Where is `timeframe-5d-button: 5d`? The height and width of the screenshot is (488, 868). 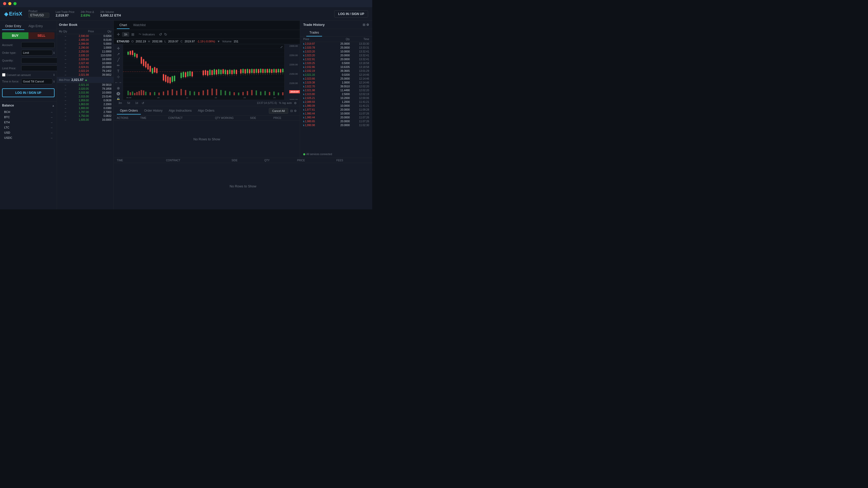
timeframe-5d-button: 5d is located at coordinates (129, 103).